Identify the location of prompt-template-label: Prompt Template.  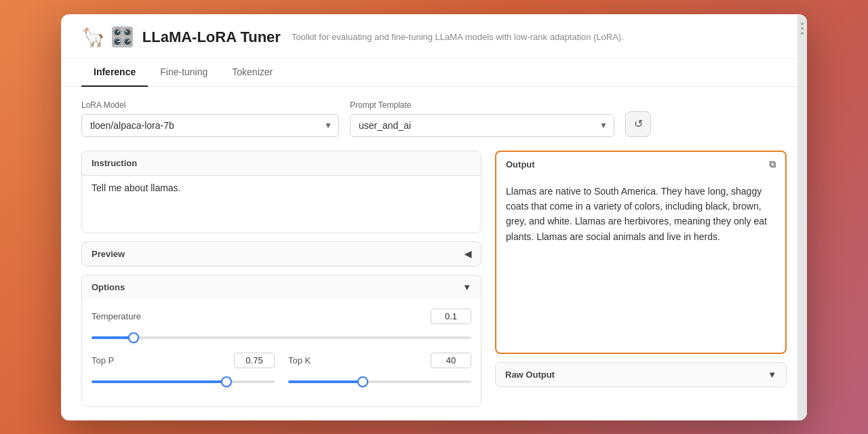
(482, 105).